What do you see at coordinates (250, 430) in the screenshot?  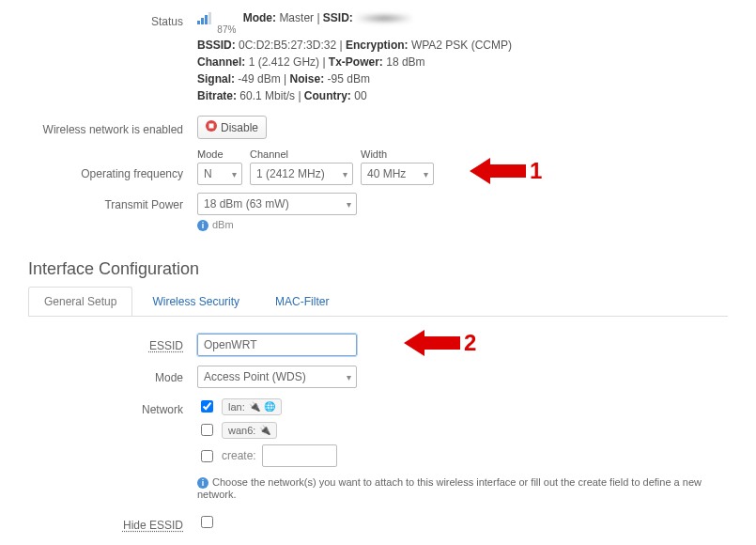 I see `network-wan6-badge: wan6: 🔌` at bounding box center [250, 430].